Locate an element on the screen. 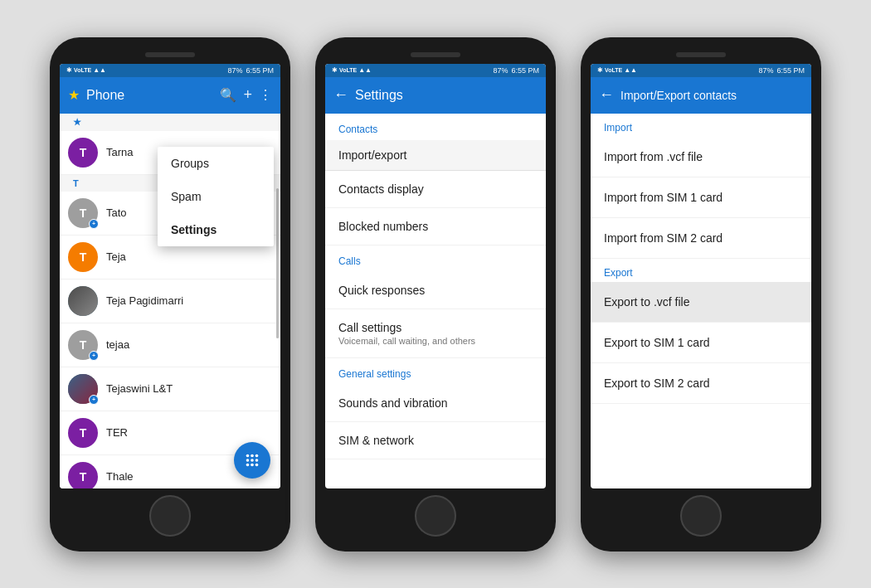 The height and width of the screenshot is (588, 871). export-sim1-item: Export to SIM 1 card is located at coordinates (701, 343).